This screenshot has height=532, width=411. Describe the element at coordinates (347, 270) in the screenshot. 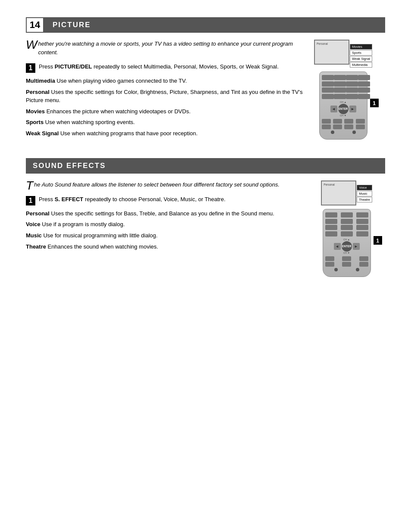

I see `sr-bottom` at that location.